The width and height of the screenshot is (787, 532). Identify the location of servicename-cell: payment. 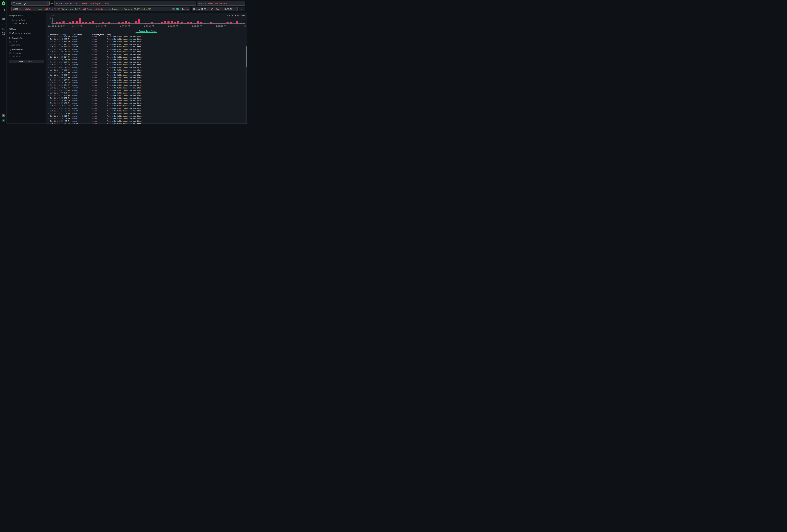
(82, 90).